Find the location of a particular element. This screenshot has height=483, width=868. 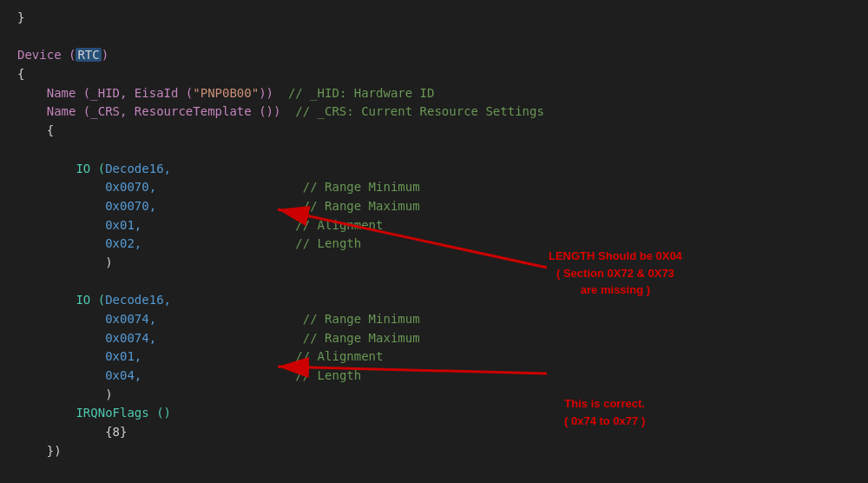

line-close-paren-2: ) is located at coordinates (434, 395).